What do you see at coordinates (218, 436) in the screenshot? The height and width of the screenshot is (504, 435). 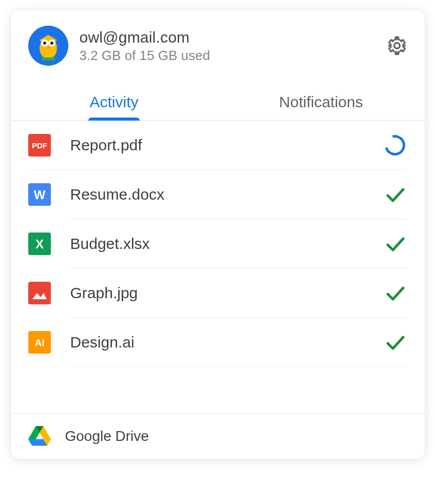 I see `footer: Google Drive` at bounding box center [218, 436].